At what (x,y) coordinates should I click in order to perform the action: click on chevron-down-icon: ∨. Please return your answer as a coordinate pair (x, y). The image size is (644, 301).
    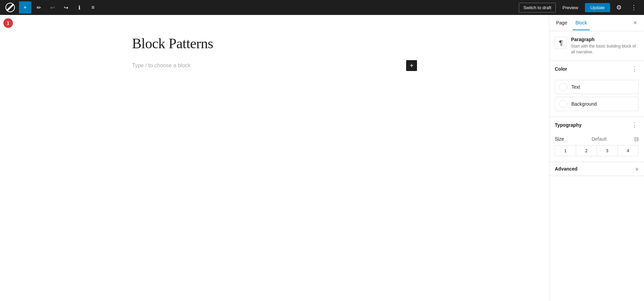
    Looking at the image, I should click on (637, 169).